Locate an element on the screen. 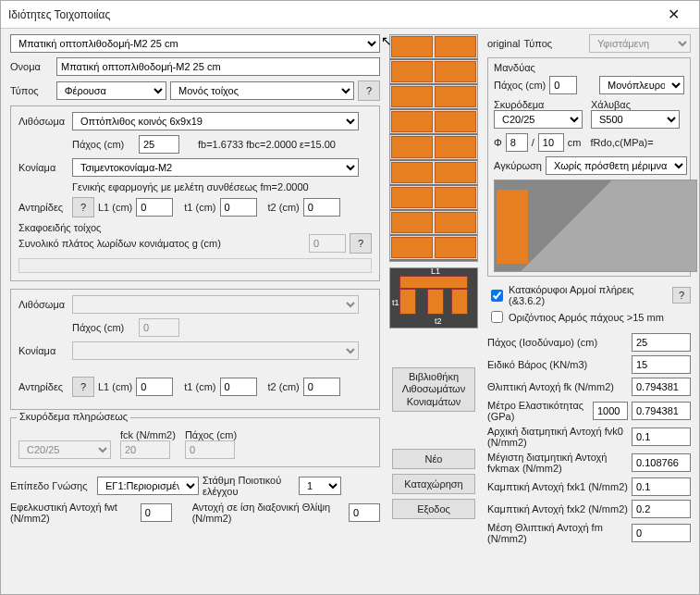  skaf-g-input is located at coordinates (327, 243).